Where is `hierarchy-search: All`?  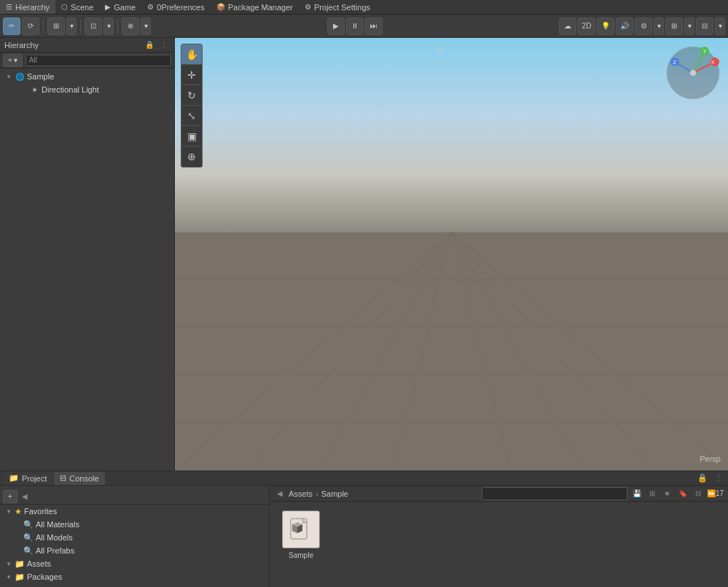
hierarchy-search: All is located at coordinates (98, 60).